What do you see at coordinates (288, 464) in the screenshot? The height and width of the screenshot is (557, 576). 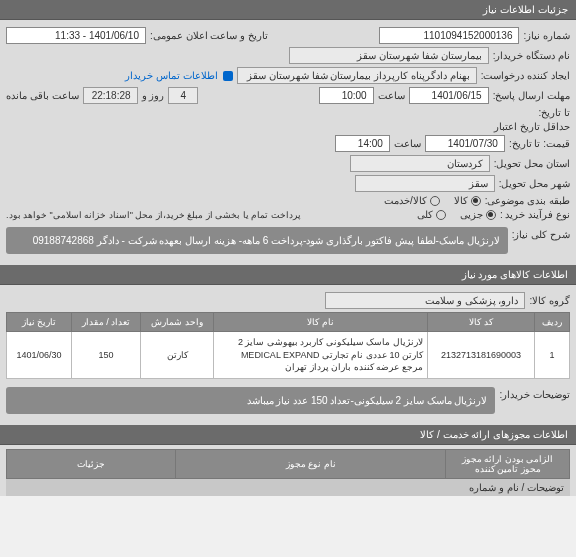 I see `permits-table: الزامی بودن ارائه مجوز محوز تامین کننده …` at bounding box center [288, 464].